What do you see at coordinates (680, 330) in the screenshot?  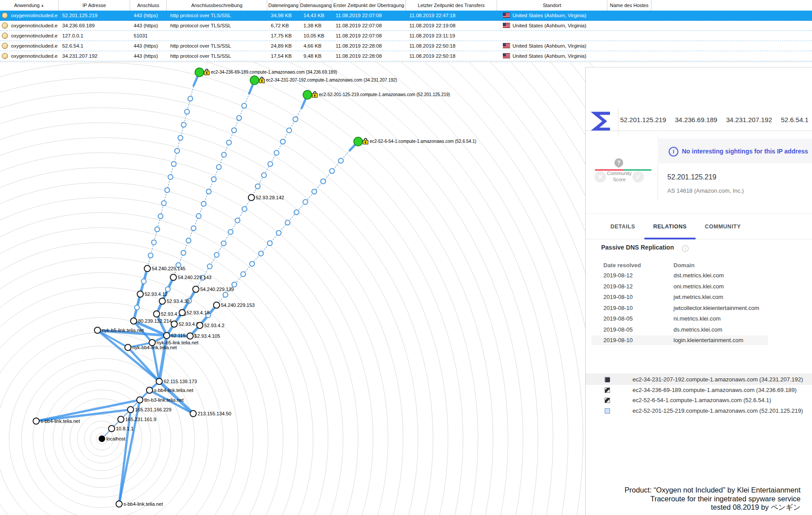 I see `passive-dns-row: 2019-08-05ds.metrics.klei.com` at bounding box center [680, 330].